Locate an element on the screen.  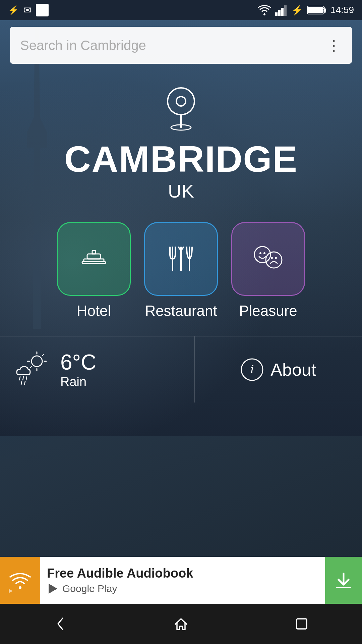
battery-percent: 99% is located at coordinates (318, 10).